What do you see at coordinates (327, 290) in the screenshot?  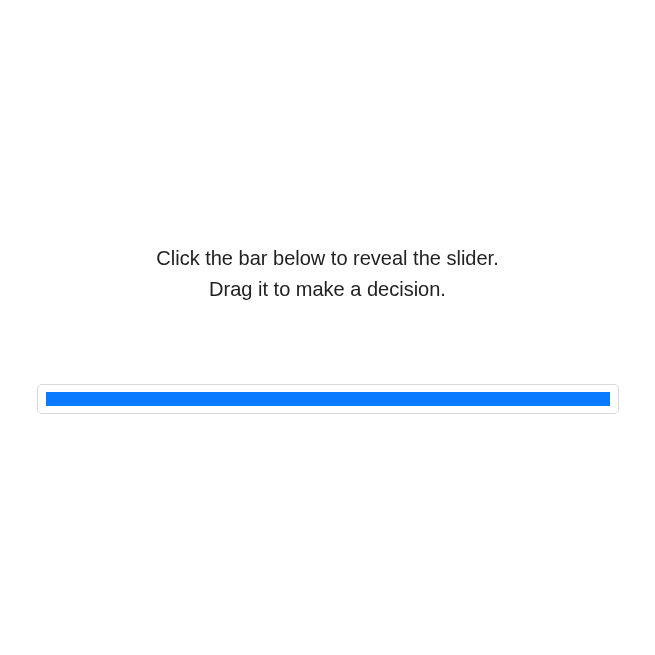 I see `instructions-line-2: Drag it to make a decision.` at bounding box center [327, 290].